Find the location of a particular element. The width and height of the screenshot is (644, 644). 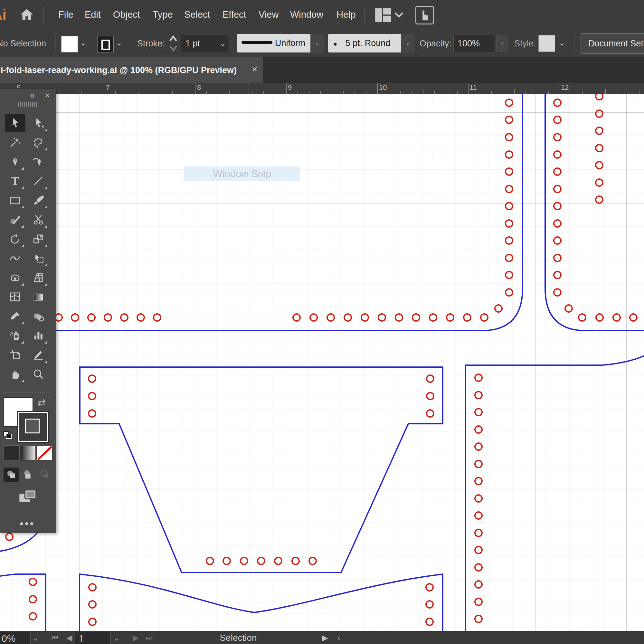

stroke-chevron-icon: ⌄ is located at coordinates (119, 43).